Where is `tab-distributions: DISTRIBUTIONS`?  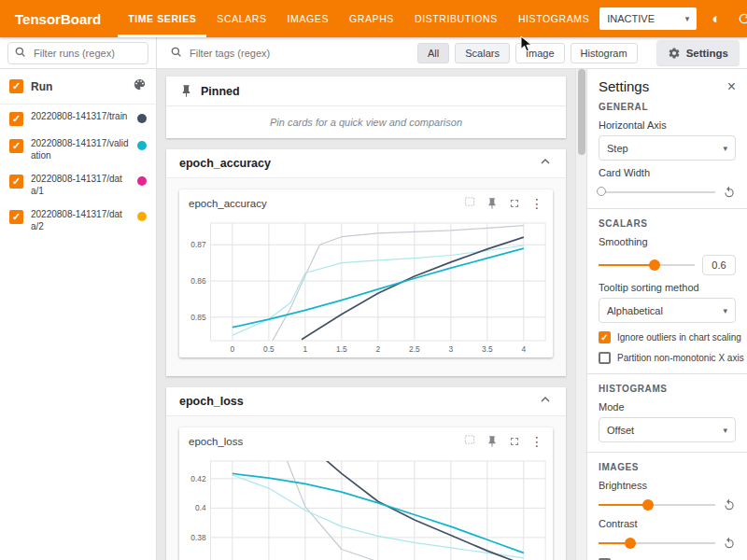
tab-distributions: DISTRIBUTIONS is located at coordinates (456, 19).